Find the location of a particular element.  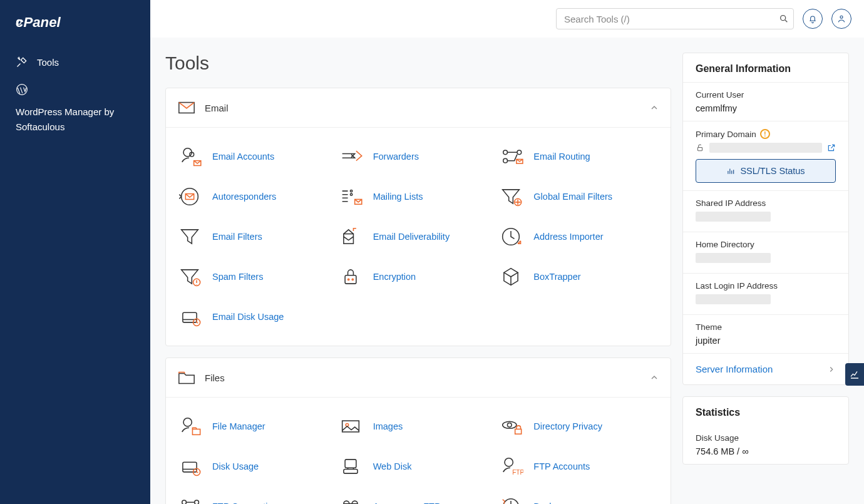

tool-item-file-manager: File Manager is located at coordinates (258, 426).